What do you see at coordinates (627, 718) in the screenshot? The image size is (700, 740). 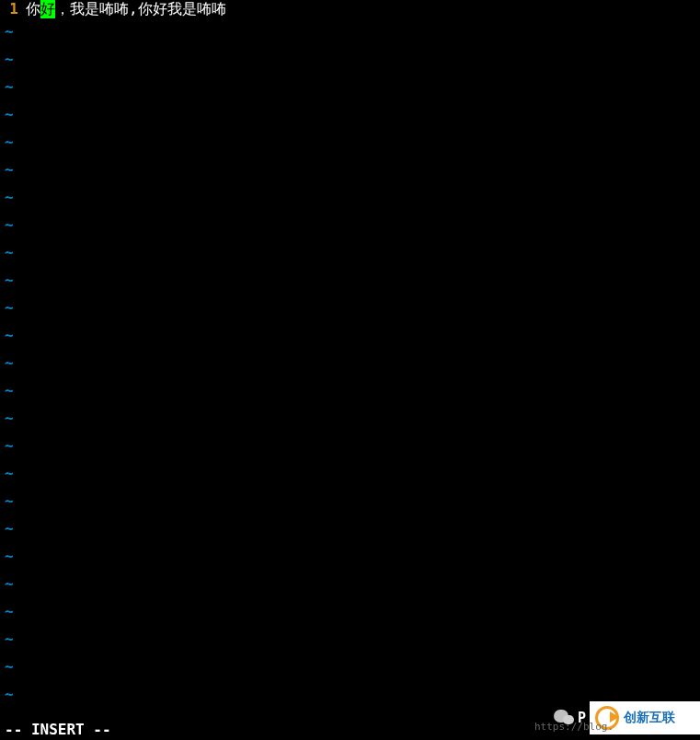 I see `watermark: P 创新互联 https://blog.` at bounding box center [627, 718].